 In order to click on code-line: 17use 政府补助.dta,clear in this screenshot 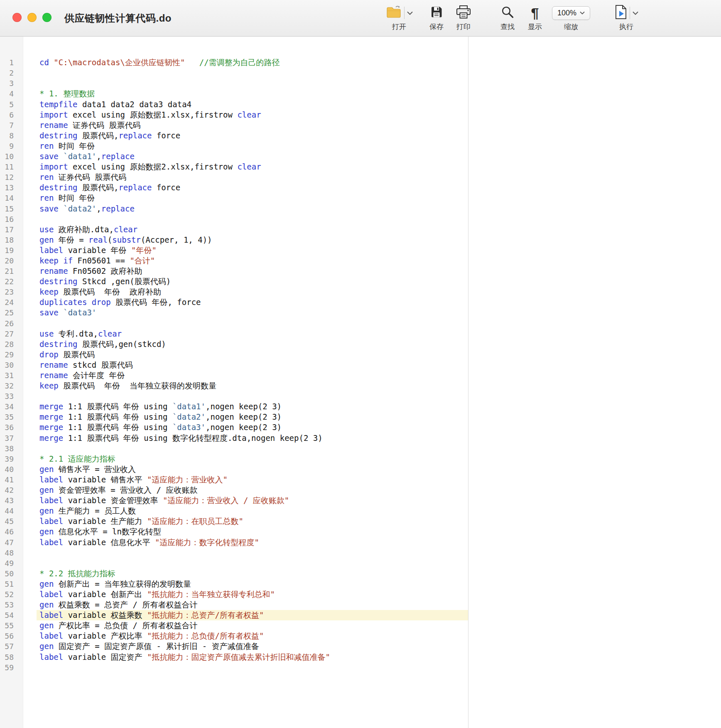, I will do `click(234, 229)`.